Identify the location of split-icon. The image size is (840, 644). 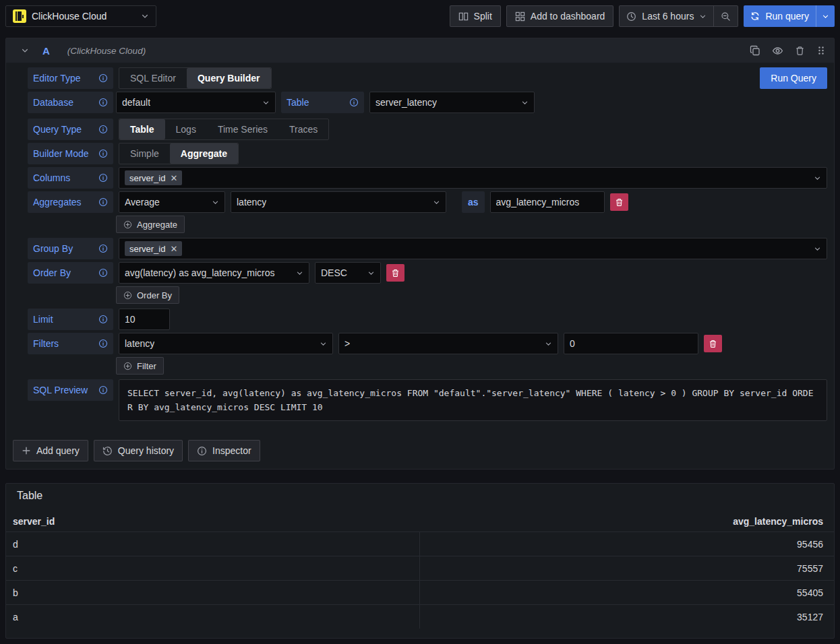
(464, 16).